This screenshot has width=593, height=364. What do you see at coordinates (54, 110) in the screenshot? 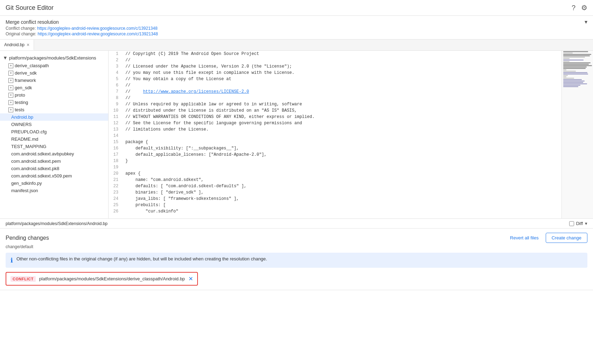
I see `tree-folder-tests: +tests` at bounding box center [54, 110].